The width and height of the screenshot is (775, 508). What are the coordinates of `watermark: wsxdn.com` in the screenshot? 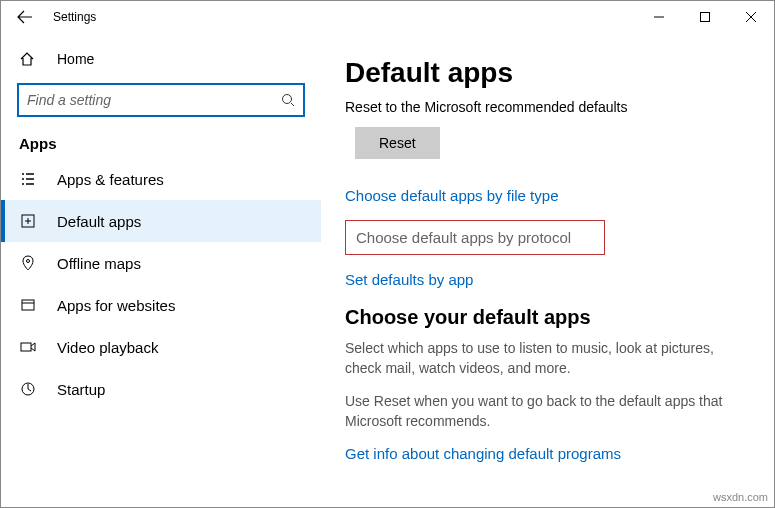 It's located at (740, 497).